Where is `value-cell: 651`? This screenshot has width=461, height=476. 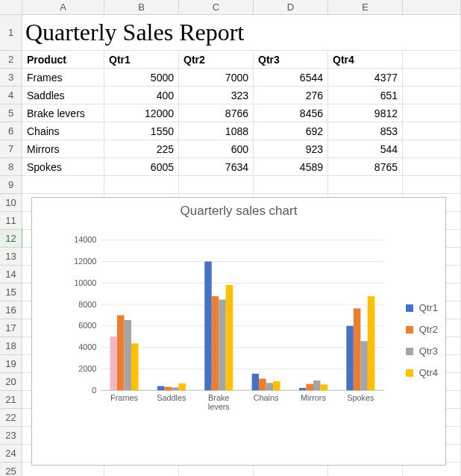
value-cell: 651 is located at coordinates (366, 95).